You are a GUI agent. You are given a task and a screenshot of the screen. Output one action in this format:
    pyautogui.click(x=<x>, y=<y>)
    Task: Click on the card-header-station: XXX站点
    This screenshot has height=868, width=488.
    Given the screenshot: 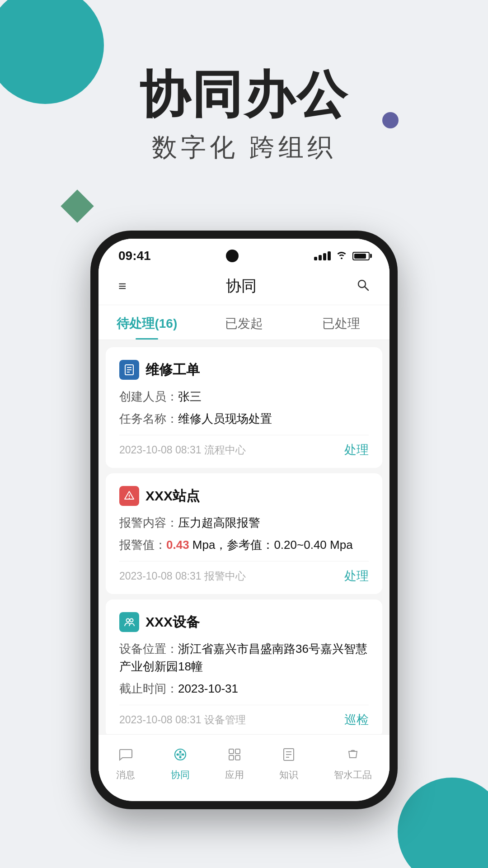 What is the action you would take?
    pyautogui.click(x=244, y=496)
    